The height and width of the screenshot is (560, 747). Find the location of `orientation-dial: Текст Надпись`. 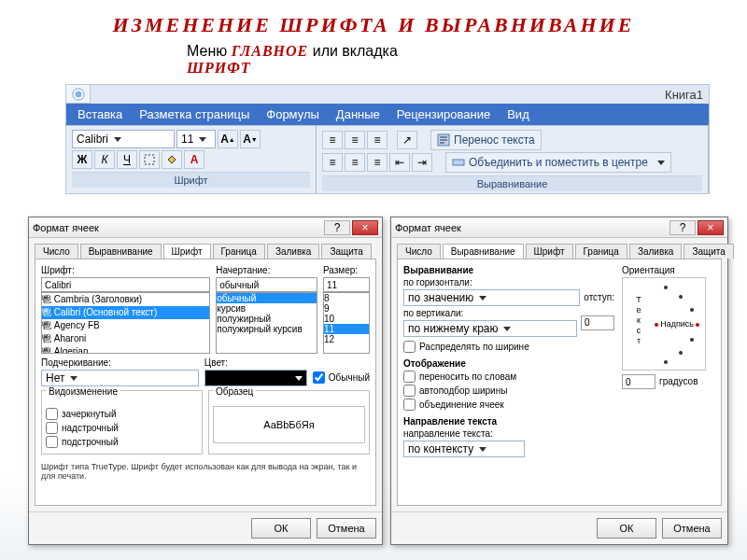

orientation-dial: Текст Надпись is located at coordinates (664, 324).